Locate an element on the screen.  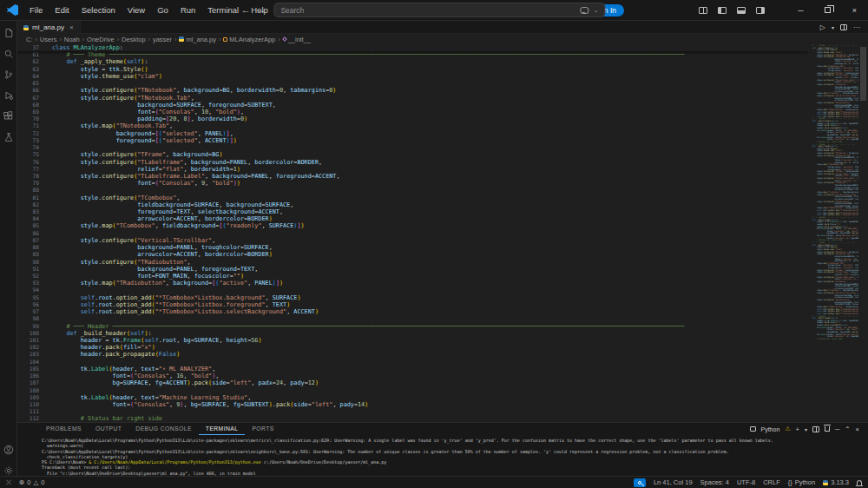
extensions-icon is located at coordinates (9, 116).